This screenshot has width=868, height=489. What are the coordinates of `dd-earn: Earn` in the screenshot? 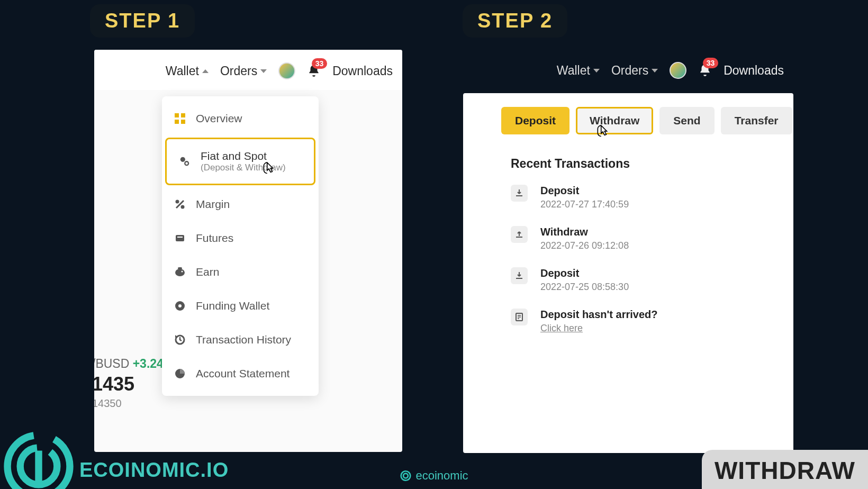 It's located at (240, 272).